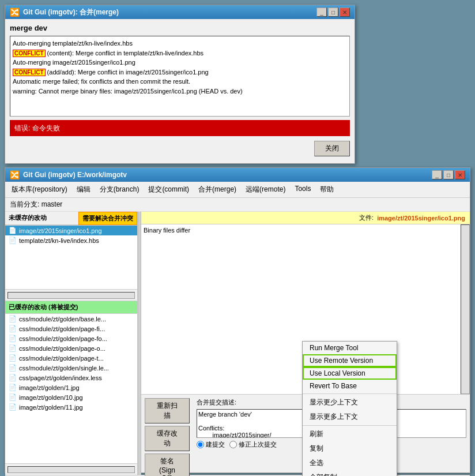 The image size is (475, 476). Describe the element at coordinates (322, 12) in the screenshot. I see `minimize-button: _` at that location.